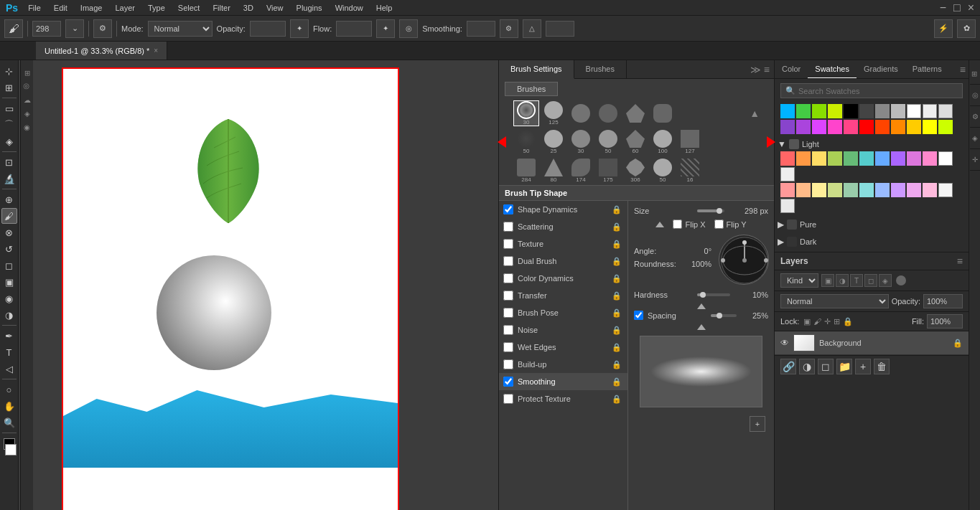  What do you see at coordinates (690, 142) in the screenshot?
I see `brush-tip-item: 127` at bounding box center [690, 142].